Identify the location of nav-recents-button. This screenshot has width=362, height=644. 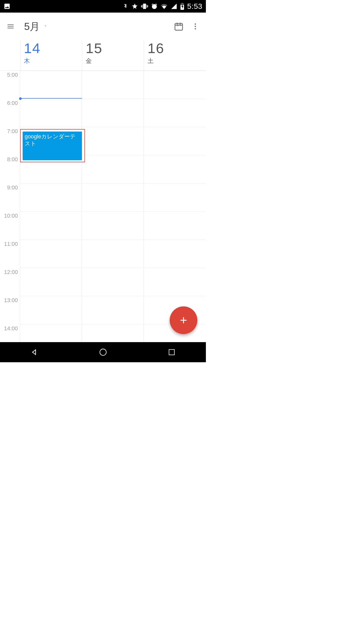
(172, 352).